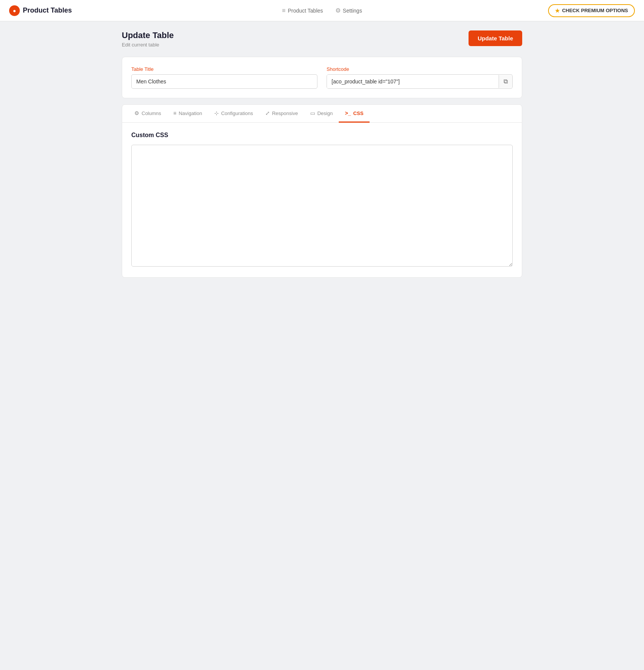 This screenshot has height=670, width=644. What do you see at coordinates (325, 114) in the screenshot?
I see `tab-design-label: Design` at bounding box center [325, 114].